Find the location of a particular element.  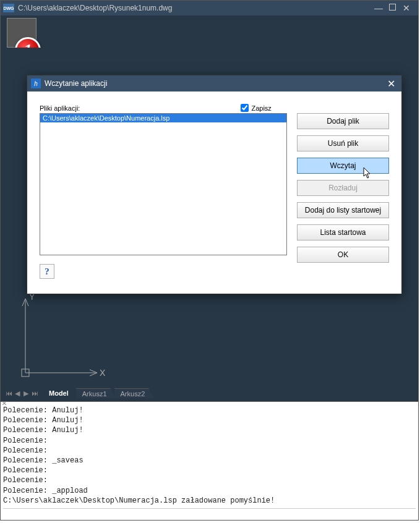

save-checkbox-label: Zapisz is located at coordinates (261, 108).